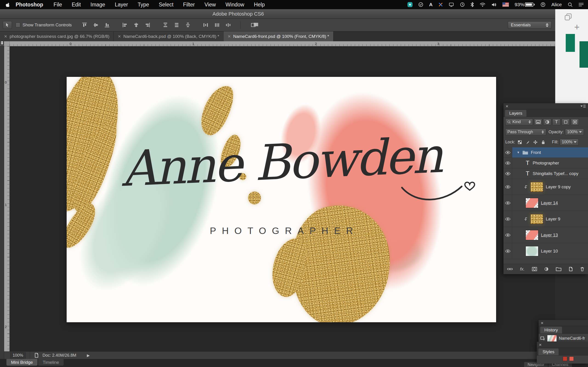 The height and width of the screenshot is (367, 588). What do you see at coordinates (577, 27) in the screenshot?
I see `plus-icon: +` at bounding box center [577, 27].